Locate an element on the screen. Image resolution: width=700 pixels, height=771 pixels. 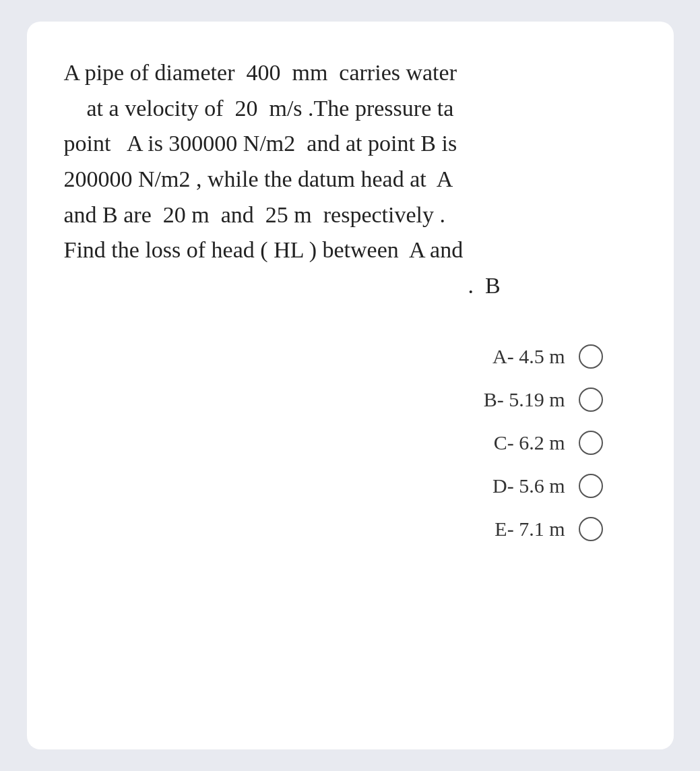
radio-option-b is located at coordinates (591, 400).